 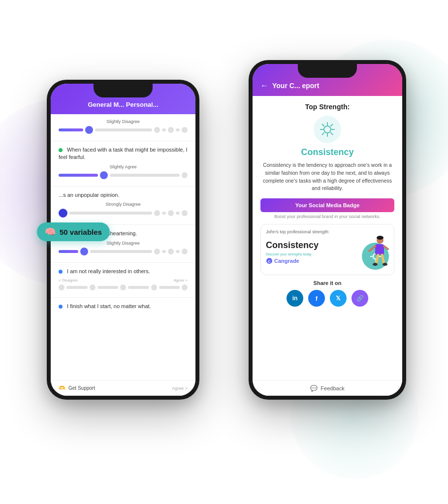 What do you see at coordinates (295, 86) in the screenshot?
I see `right-header-title: Your C... eport` at bounding box center [295, 86].